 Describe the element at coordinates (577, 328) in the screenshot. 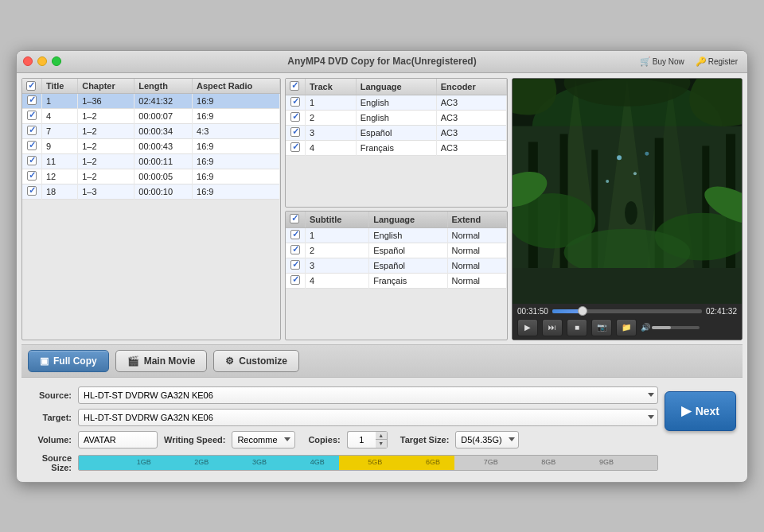

I see `stop-button: ■` at that location.